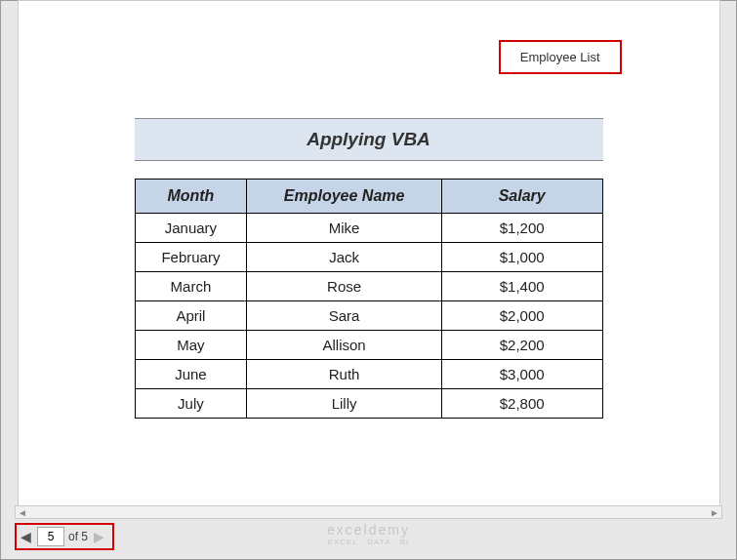 The width and height of the screenshot is (737, 560). I want to click on table-row: July Lilly $2,800, so click(369, 404).